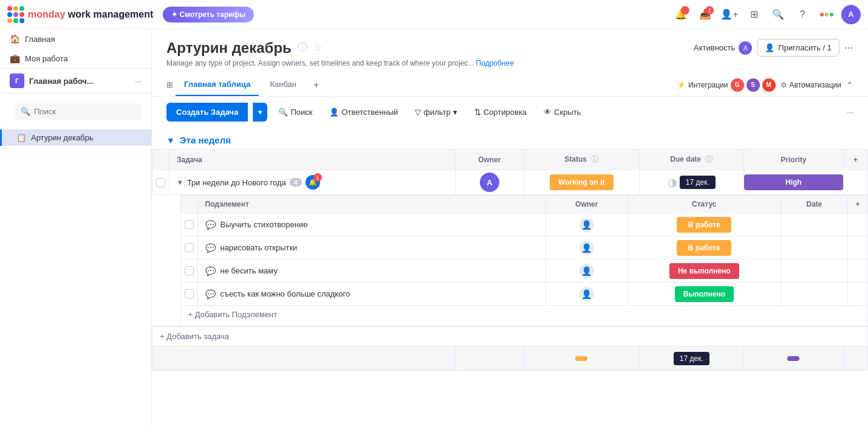 The height and width of the screenshot is (426, 868). Describe the element at coordinates (858, 204) in the screenshot. I see `sub-add-col-button: +` at that location.